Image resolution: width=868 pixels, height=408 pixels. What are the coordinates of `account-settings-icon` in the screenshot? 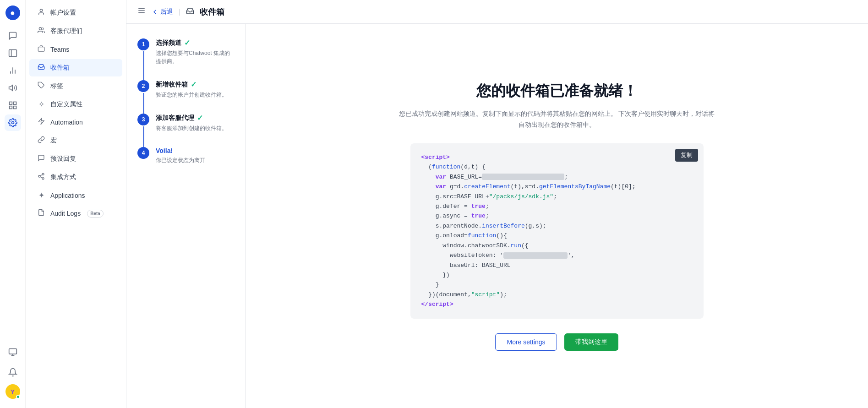 It's located at (41, 13).